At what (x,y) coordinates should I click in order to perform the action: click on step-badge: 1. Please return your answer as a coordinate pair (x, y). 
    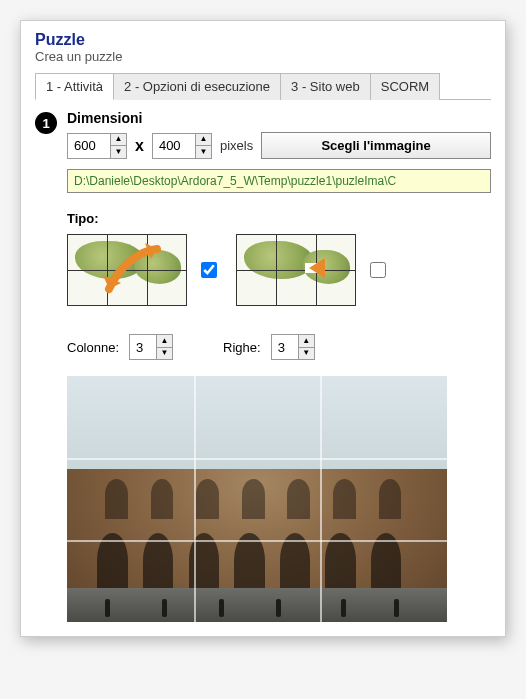
    Looking at the image, I should click on (46, 123).